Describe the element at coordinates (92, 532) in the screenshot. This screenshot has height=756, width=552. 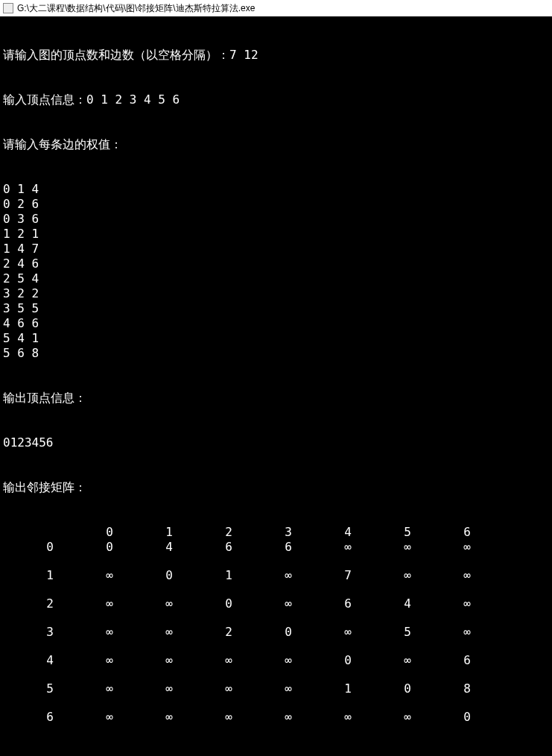
I see `matrix-col-header: 0` at that location.